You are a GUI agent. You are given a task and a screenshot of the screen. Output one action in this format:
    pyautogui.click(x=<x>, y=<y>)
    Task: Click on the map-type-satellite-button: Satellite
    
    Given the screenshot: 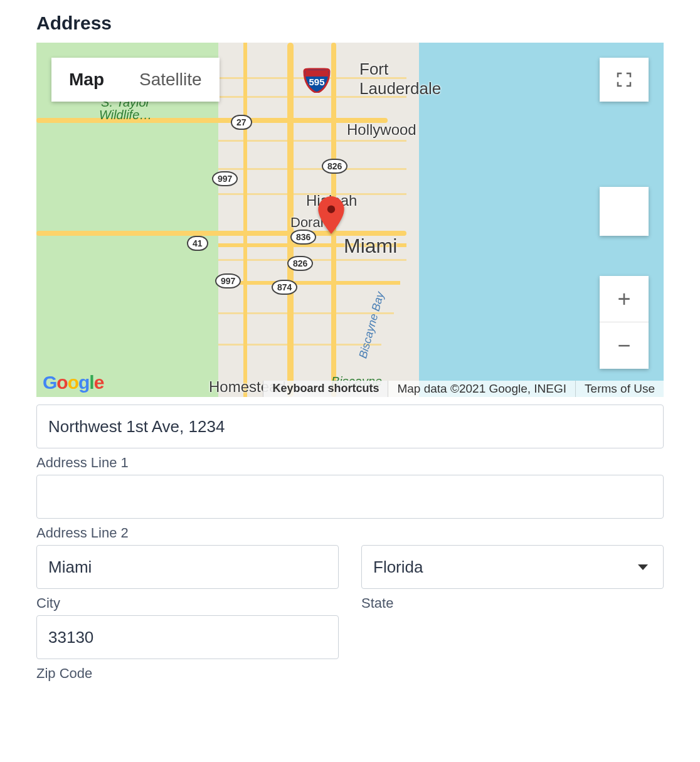 What is the action you would take?
    pyautogui.click(x=171, y=80)
    